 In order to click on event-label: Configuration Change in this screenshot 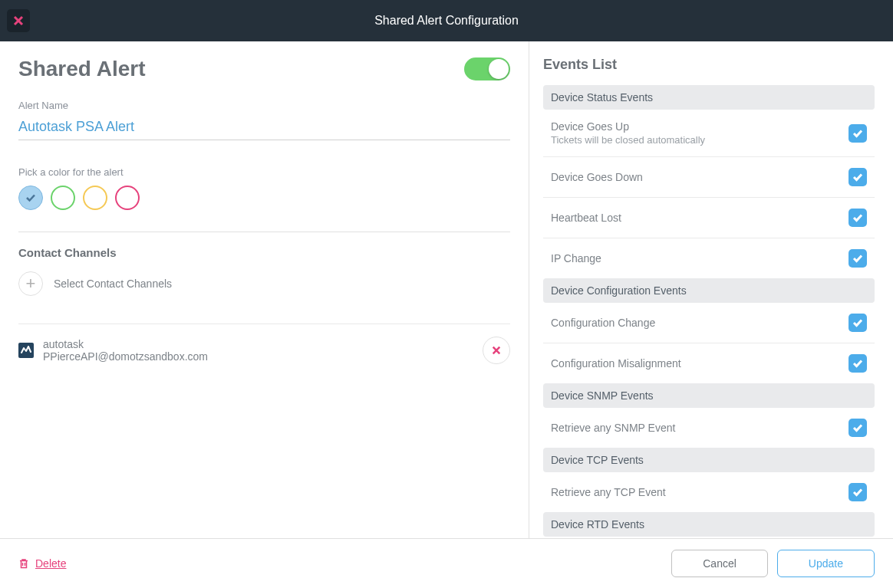, I will do `click(603, 323)`.